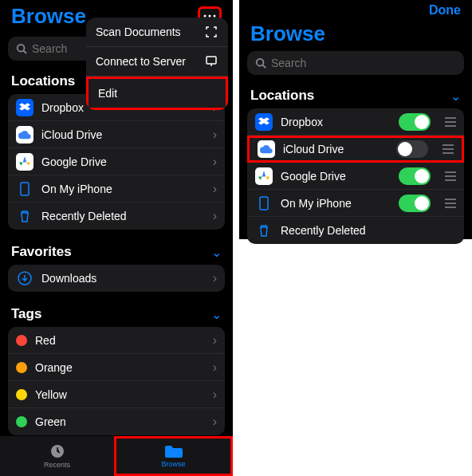 The image size is (472, 476). Describe the element at coordinates (356, 176) in the screenshot. I see `edit-row-gdrive: Google Drive` at that location.